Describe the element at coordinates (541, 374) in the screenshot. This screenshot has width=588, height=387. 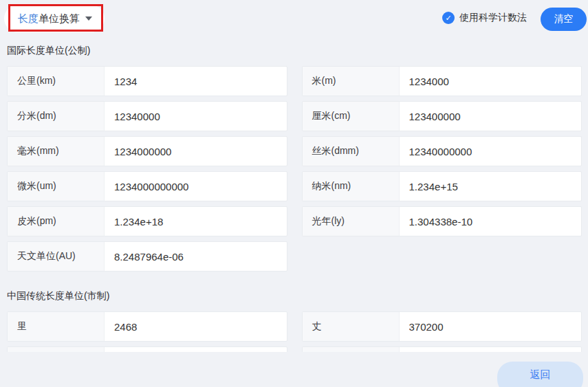
I see `back-button: 返回` at that location.